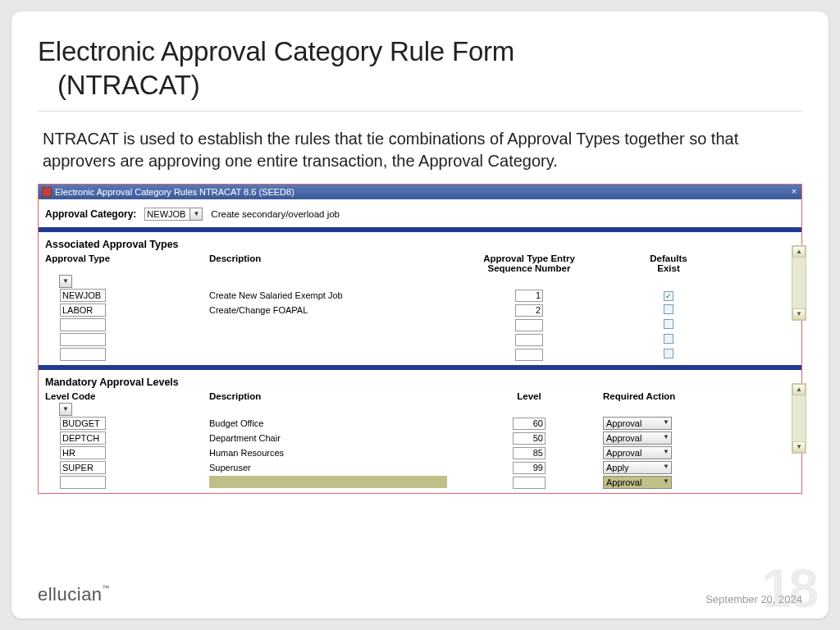 This screenshot has width=840, height=630. What do you see at coordinates (420, 213) in the screenshot?
I see `keyblock: Approval Category: ▼ Create secondary/ov…` at bounding box center [420, 213].